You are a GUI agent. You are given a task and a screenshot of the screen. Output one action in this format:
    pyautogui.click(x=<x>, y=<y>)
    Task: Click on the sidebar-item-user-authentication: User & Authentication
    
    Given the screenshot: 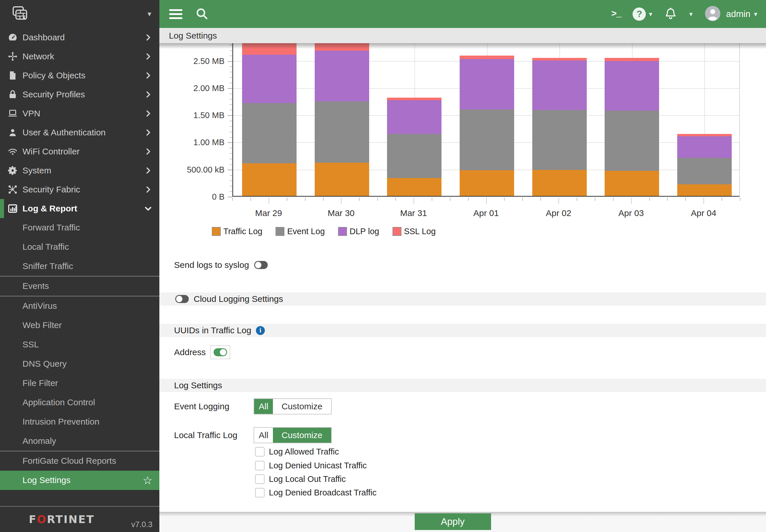 What is the action you would take?
    pyautogui.click(x=80, y=133)
    